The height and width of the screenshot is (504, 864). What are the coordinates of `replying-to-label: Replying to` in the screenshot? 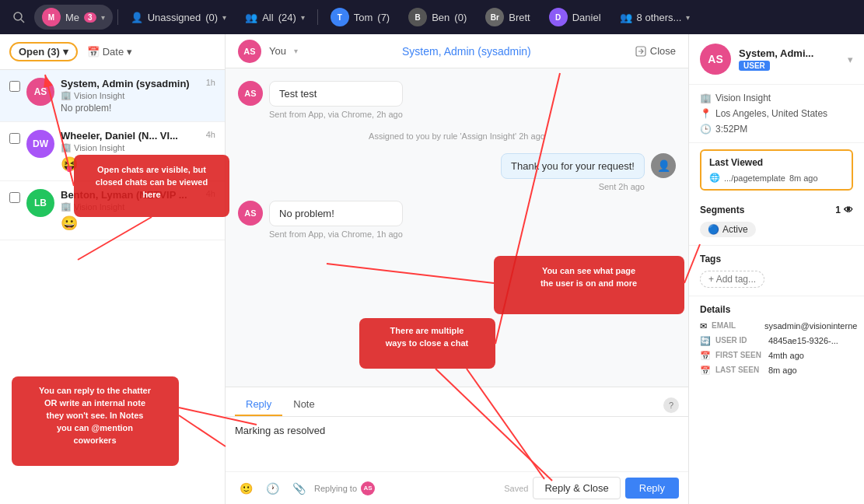 It's located at (336, 488).